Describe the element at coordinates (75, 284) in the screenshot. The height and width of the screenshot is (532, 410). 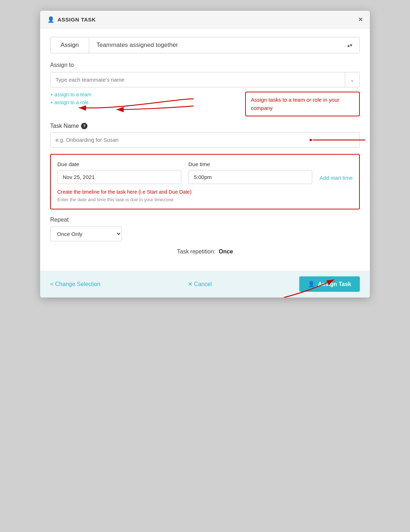
I see `change-selection-button: < Change Selection` at that location.